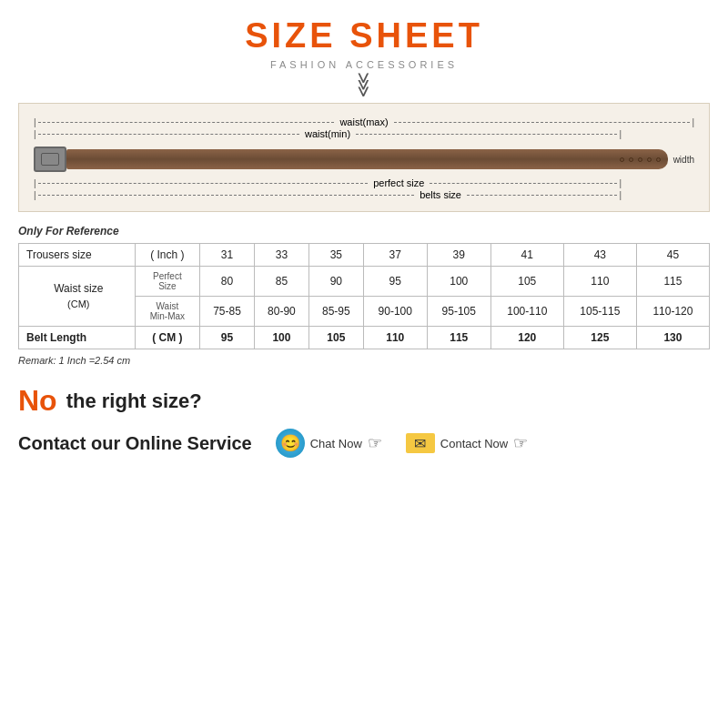  What do you see at coordinates (672, 255) in the screenshot?
I see `col-45: 45` at bounding box center [672, 255].